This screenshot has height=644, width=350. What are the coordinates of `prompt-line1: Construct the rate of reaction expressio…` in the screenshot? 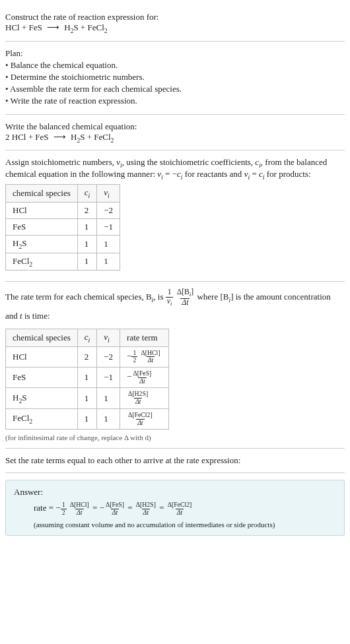 It's located at (175, 17).